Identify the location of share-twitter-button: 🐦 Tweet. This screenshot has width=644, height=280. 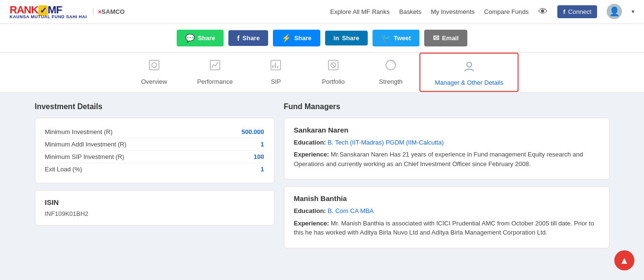
(396, 38).